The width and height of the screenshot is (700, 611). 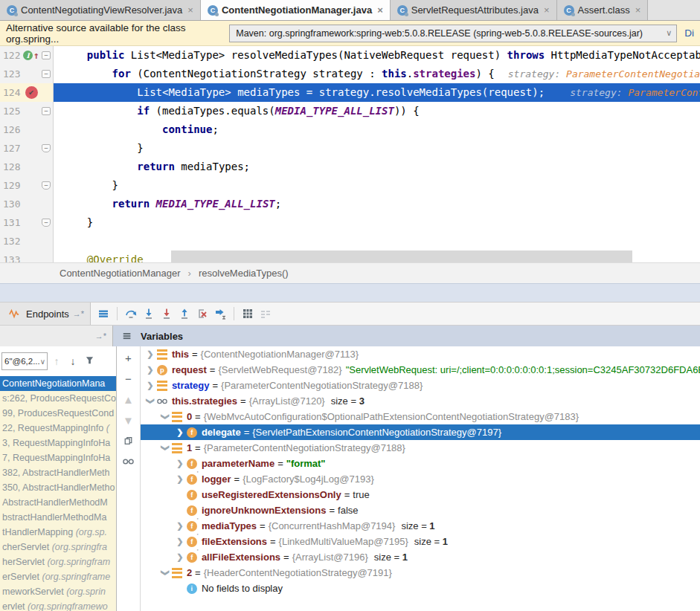 What do you see at coordinates (420, 479) in the screenshot?
I see `variable-row-logger: ❯flogger={LogFactory$Log4jLog@7193}` at bounding box center [420, 479].